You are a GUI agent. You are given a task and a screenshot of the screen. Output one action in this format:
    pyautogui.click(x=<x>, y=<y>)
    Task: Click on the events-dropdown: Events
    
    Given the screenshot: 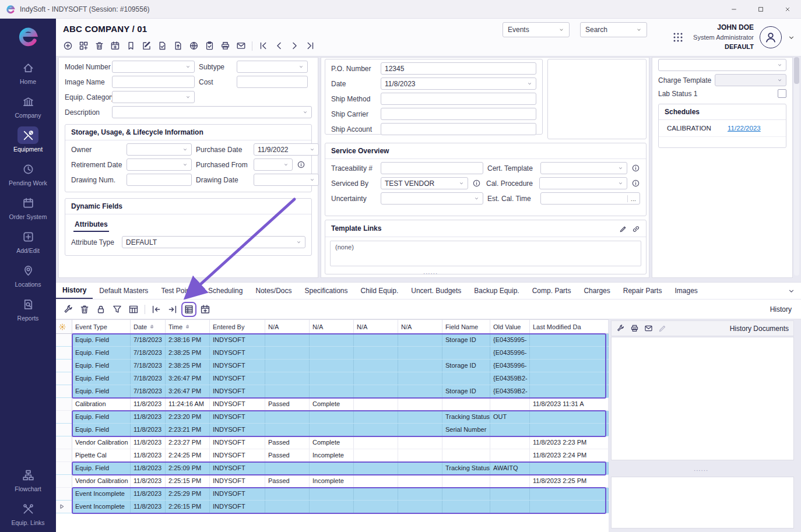 What is the action you would take?
    pyautogui.click(x=536, y=30)
    